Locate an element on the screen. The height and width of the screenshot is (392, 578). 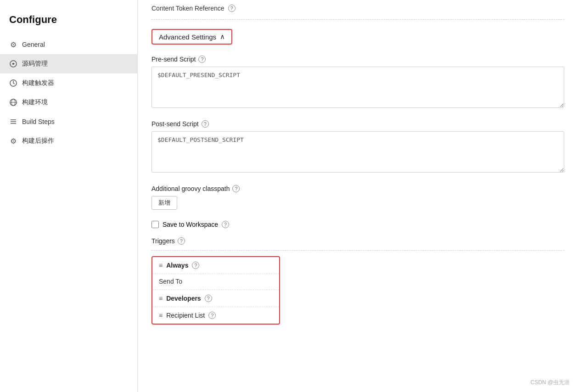
sidebar-item-build-env-label: 构建环境 is located at coordinates (35, 102).